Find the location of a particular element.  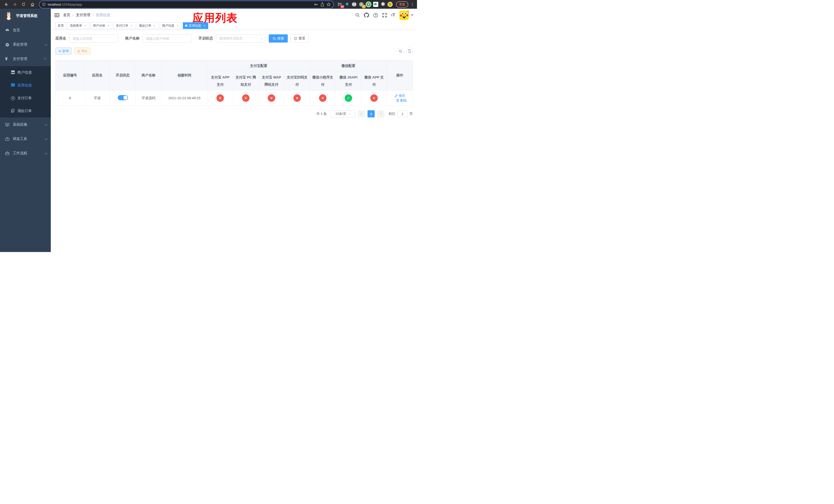

goto-page-input is located at coordinates (402, 114).